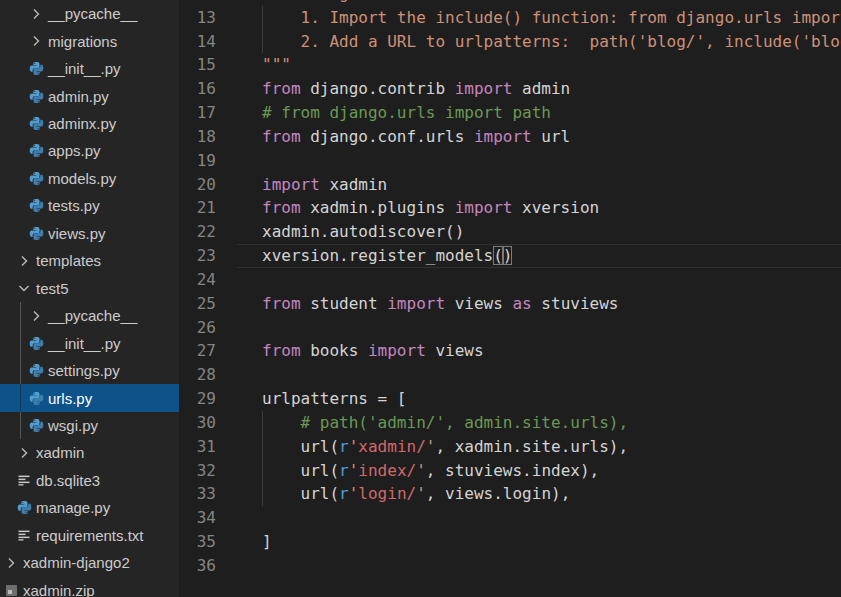 The height and width of the screenshot is (597, 841). What do you see at coordinates (510, 232) in the screenshot?
I see `code-line-22: 22xadmin.autodiscover()` at bounding box center [510, 232].